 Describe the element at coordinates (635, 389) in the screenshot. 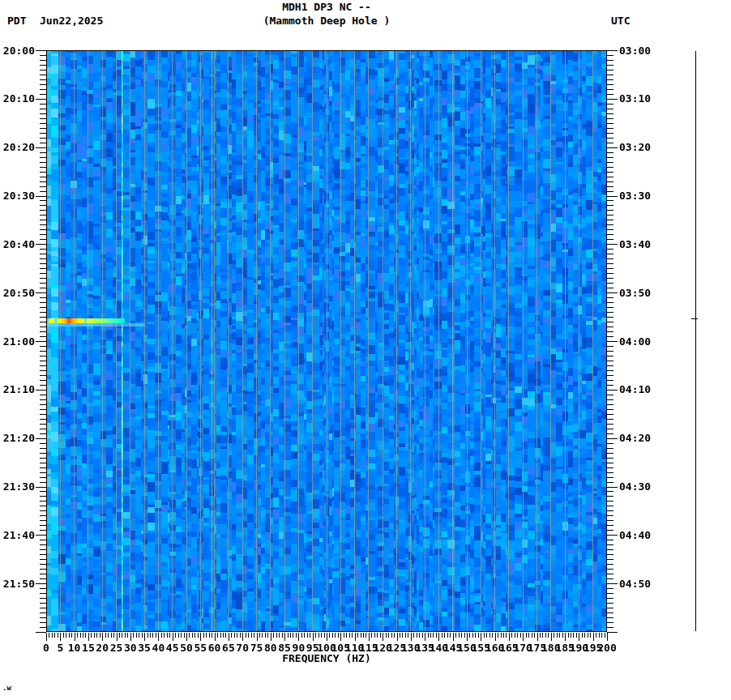

I see `right-time-tick-label: 04:10` at that location.